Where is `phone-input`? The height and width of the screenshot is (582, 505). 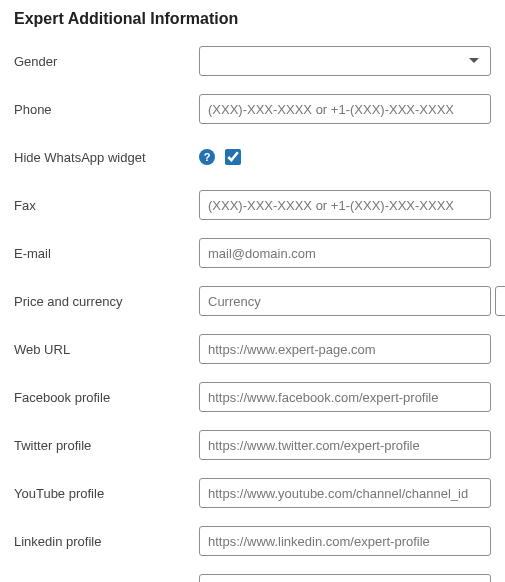
phone-input is located at coordinates (345, 109).